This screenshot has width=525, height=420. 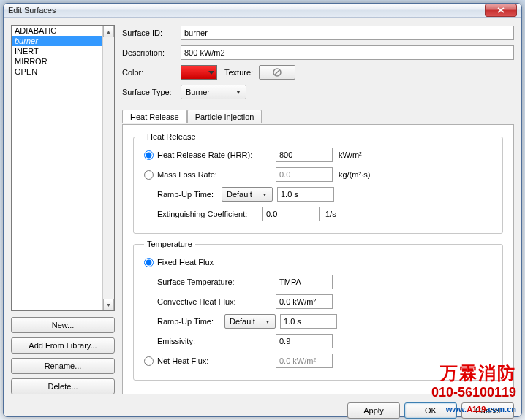 I want to click on temp-ramp-label: Ramp-Up Time:, so click(x=191, y=321).